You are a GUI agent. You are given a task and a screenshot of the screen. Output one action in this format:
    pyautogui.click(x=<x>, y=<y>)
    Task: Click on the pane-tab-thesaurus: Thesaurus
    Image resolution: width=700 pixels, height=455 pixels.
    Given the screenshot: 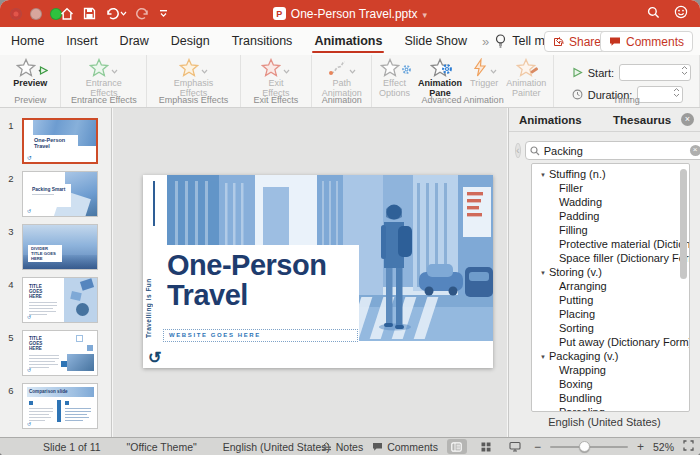 What is the action you would take?
    pyautogui.click(x=642, y=120)
    